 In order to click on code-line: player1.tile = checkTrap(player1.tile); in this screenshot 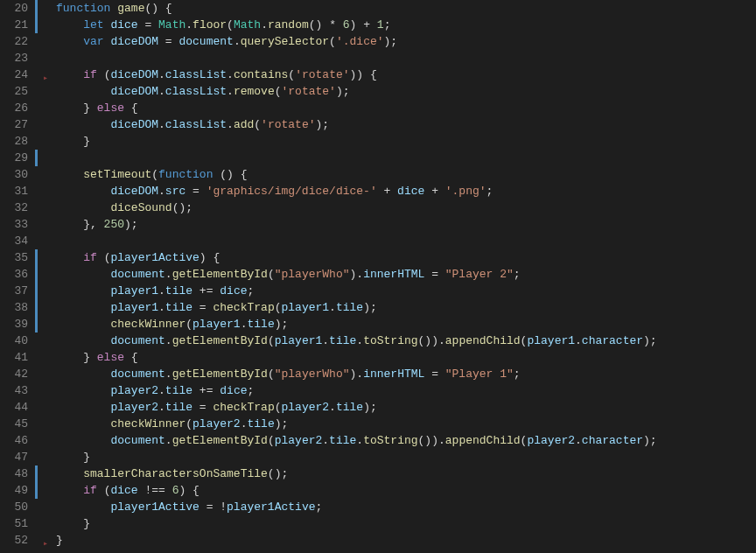, I will do `click(406, 308)`.